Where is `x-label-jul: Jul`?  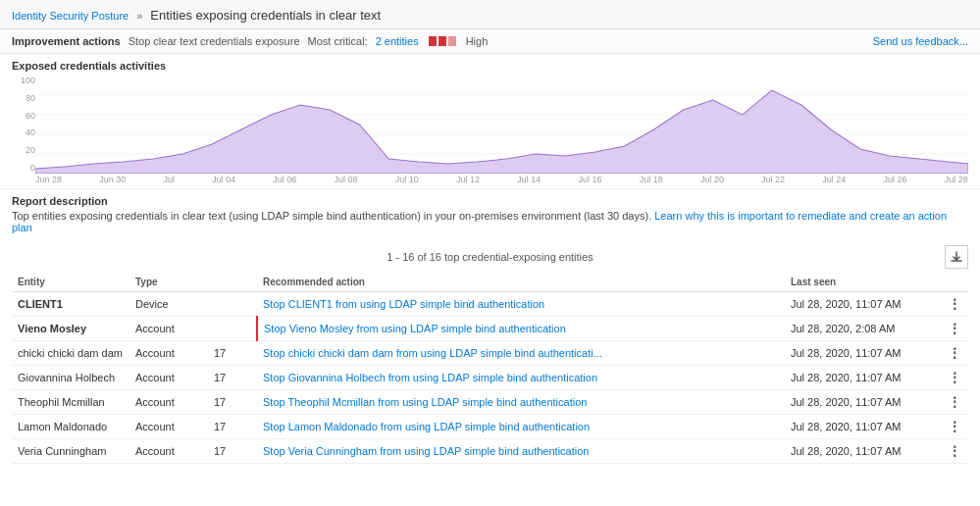
x-label-jul: Jul is located at coordinates (169, 179).